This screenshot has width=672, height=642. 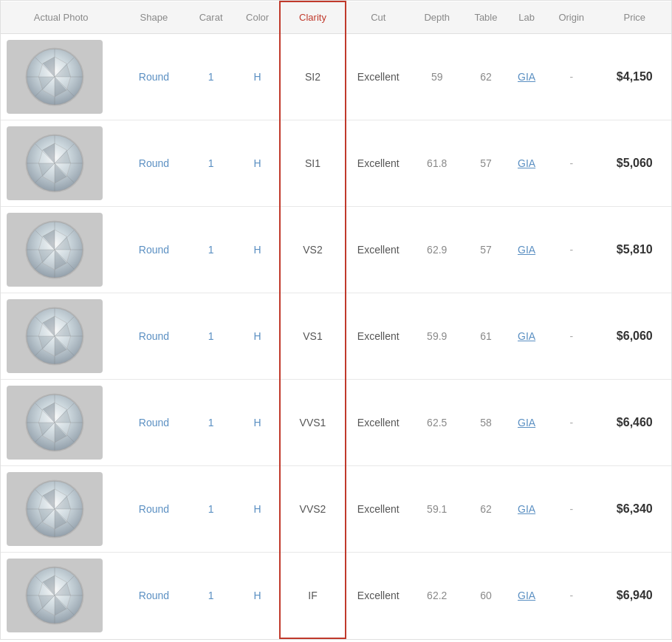 What do you see at coordinates (527, 18) in the screenshot?
I see `col-header-lab: Lab` at bounding box center [527, 18].